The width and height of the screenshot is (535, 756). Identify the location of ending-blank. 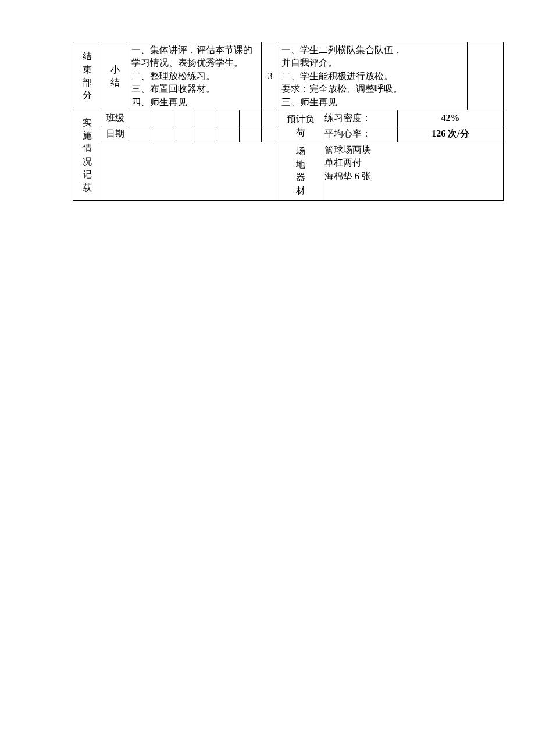
(486, 77).